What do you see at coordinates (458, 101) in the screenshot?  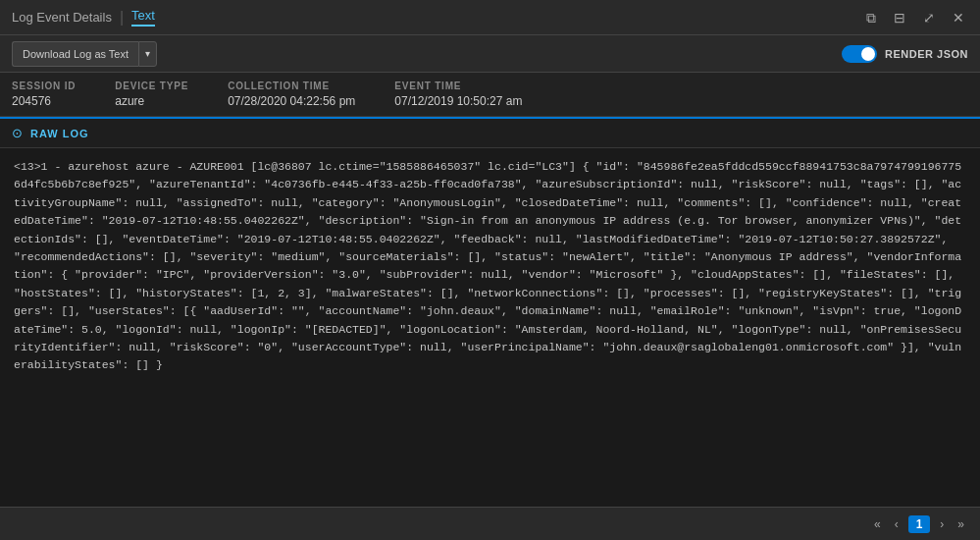 I see `event-time-value: 07/12/2019 10:50:27 am` at bounding box center [458, 101].